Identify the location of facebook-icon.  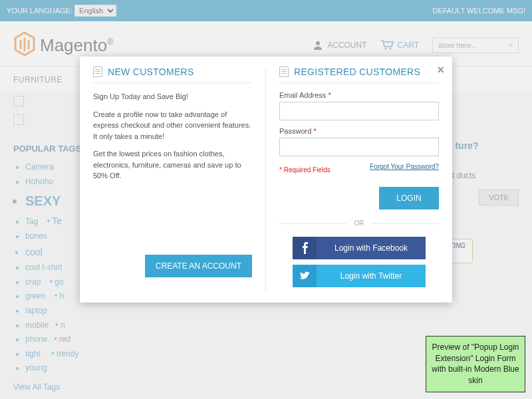
(305, 248).